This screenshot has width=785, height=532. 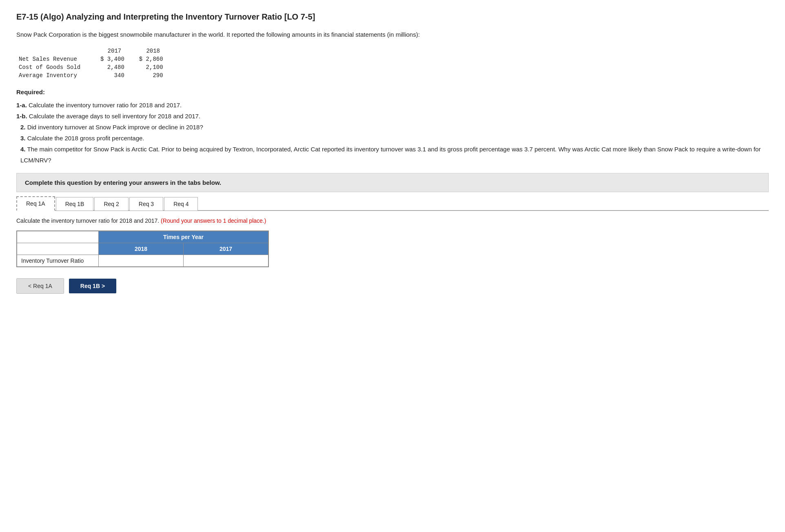 What do you see at coordinates (392, 286) in the screenshot?
I see `bottom-nav: < Req 1A Req 1B >` at bounding box center [392, 286].